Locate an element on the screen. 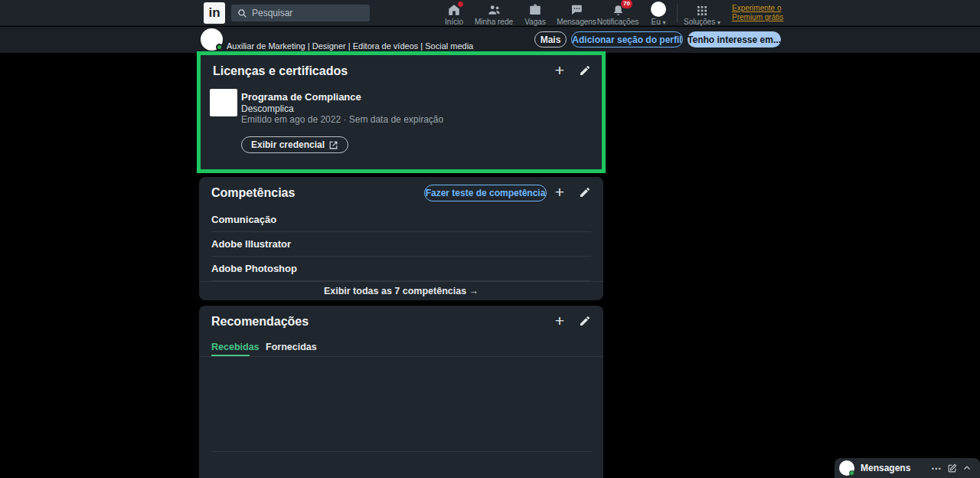 The height and width of the screenshot is (478, 980). tabs-divider is located at coordinates (401, 357).